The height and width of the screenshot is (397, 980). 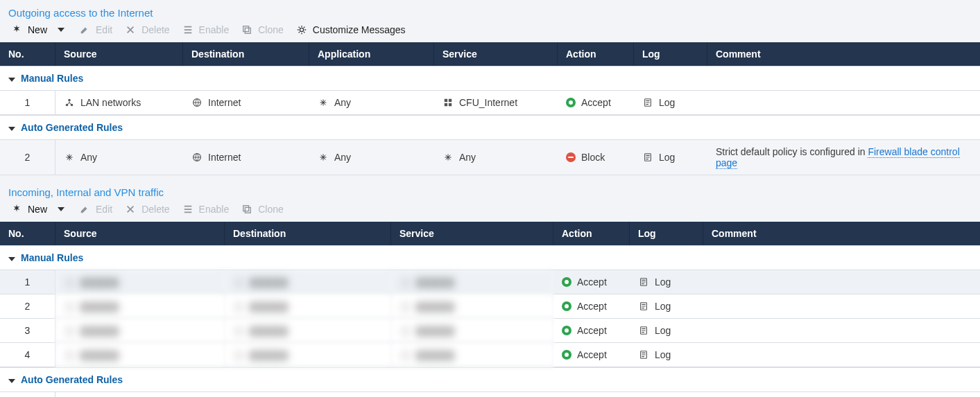 I want to click on action-label: Accept, so click(x=592, y=306).